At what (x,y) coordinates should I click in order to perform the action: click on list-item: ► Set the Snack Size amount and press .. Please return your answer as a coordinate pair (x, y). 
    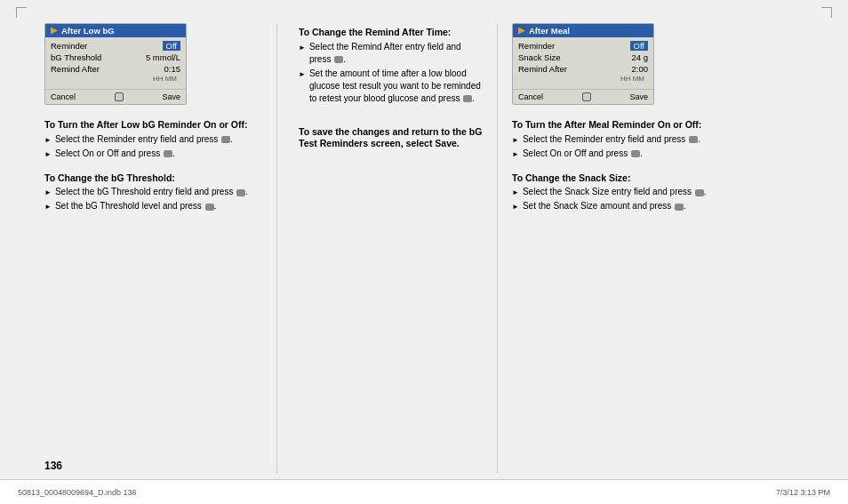
    Looking at the image, I should click on (667, 206).